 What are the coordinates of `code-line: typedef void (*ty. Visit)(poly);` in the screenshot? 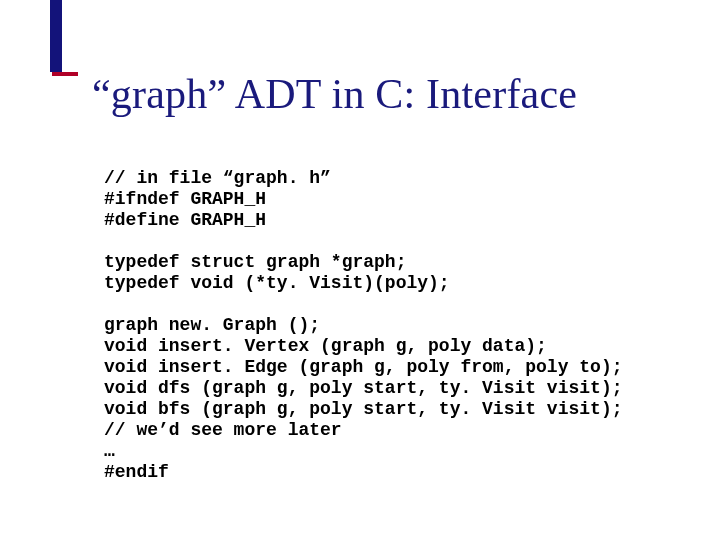 It's located at (277, 283).